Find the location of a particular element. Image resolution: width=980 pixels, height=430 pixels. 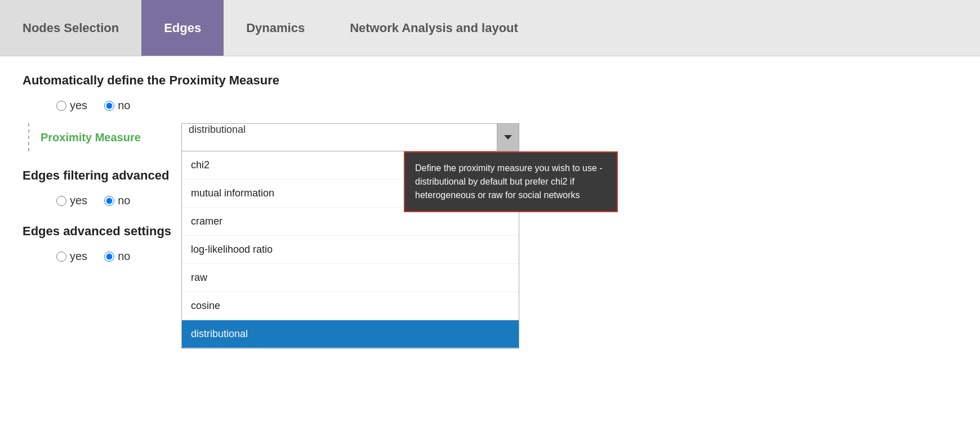

proximity-select-wrapper: distributional chi2 mutual information c… is located at coordinates (350, 137).